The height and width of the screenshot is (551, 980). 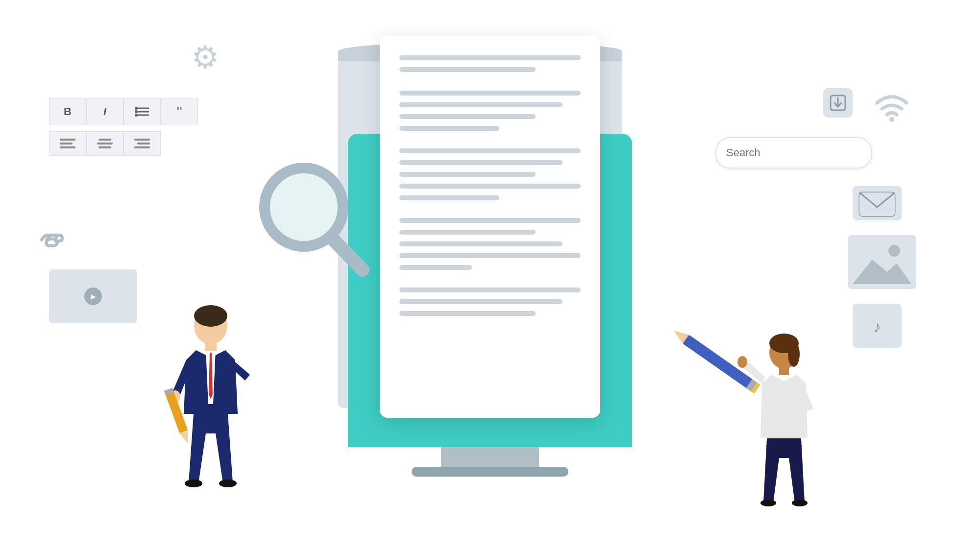 I want to click on gear-icon: ⚙, so click(x=205, y=57).